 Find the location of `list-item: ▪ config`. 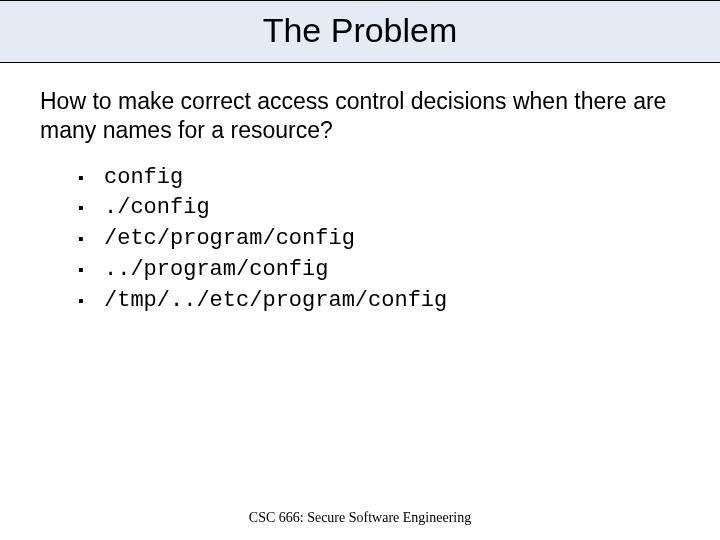

list-item: ▪ config is located at coordinates (379, 178).